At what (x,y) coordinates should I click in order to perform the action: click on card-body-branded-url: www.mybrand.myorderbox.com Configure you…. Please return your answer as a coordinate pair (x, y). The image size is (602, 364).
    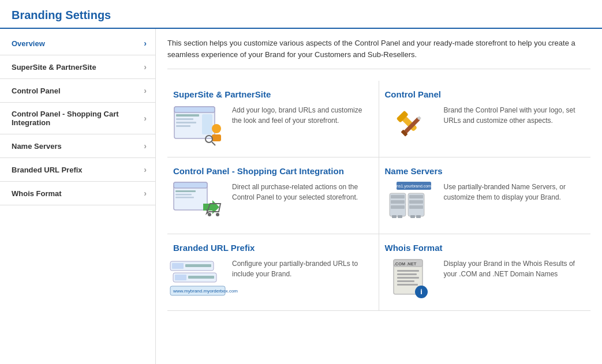
    Looking at the image, I should click on (270, 279).